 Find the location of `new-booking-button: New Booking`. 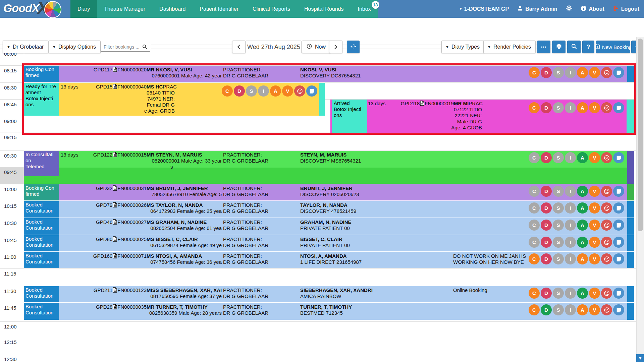

new-booking-button: New Booking is located at coordinates (613, 47).